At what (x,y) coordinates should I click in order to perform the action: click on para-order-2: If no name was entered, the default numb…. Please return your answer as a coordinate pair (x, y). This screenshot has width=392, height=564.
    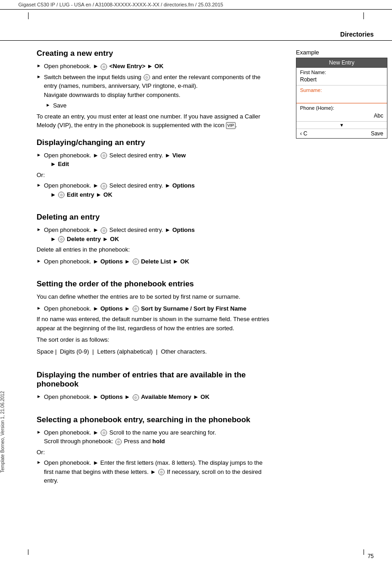
    Looking at the image, I should click on (155, 324).